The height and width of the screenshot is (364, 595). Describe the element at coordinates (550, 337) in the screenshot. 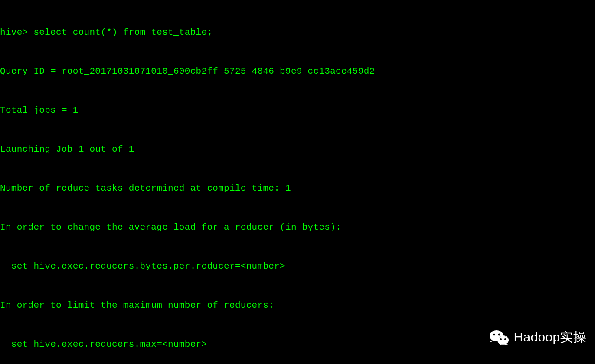

I see `watermark-text: Hadoop实操` at that location.